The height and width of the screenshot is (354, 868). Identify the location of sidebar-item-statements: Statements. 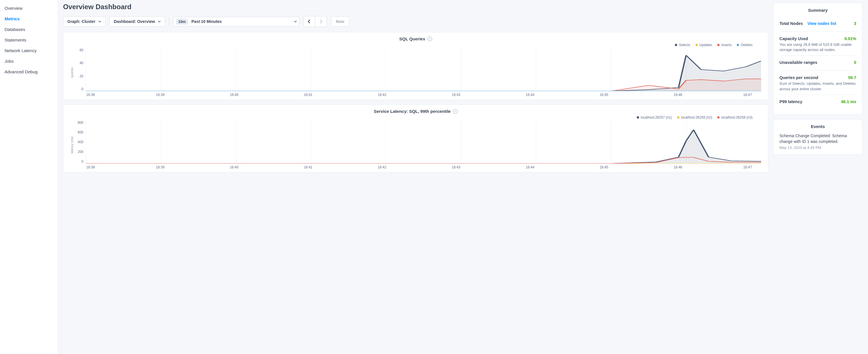
(29, 40).